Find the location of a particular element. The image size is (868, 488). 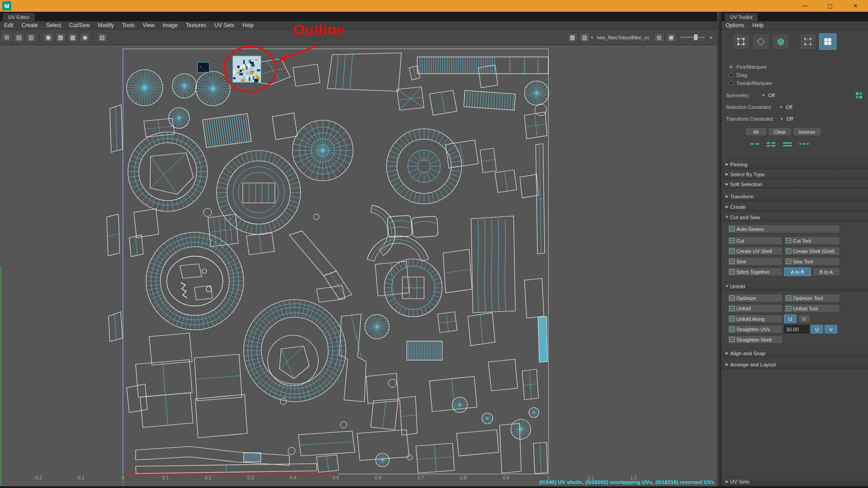

uv-grid-icon: ⊞ is located at coordinates (7, 38).